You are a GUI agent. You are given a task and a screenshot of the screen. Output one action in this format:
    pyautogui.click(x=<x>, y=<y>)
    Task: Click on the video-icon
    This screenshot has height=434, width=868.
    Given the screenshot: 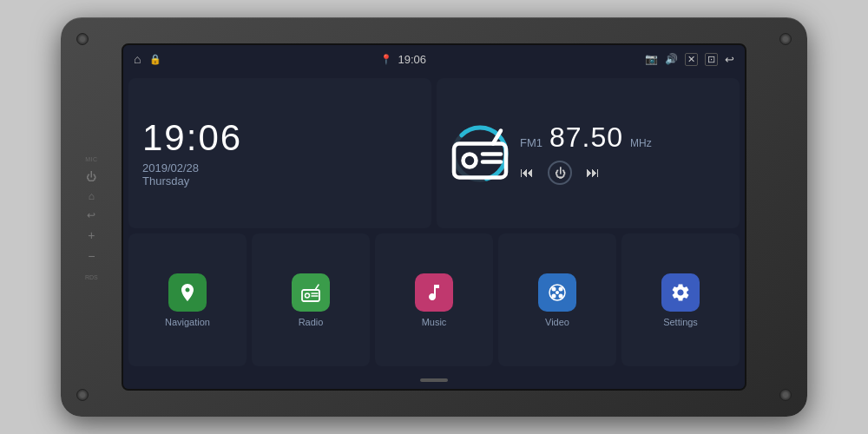 What is the action you would take?
    pyautogui.click(x=557, y=293)
    